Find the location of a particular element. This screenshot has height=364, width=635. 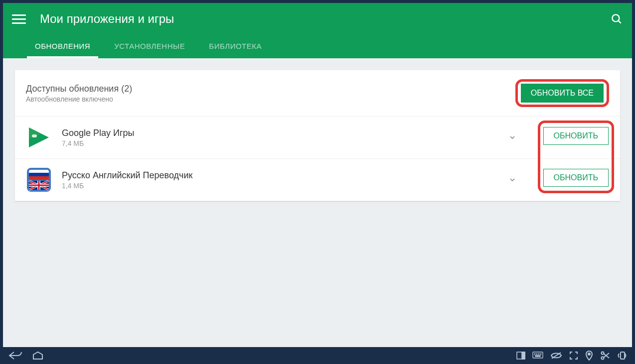

back-icon is located at coordinates (15, 356).